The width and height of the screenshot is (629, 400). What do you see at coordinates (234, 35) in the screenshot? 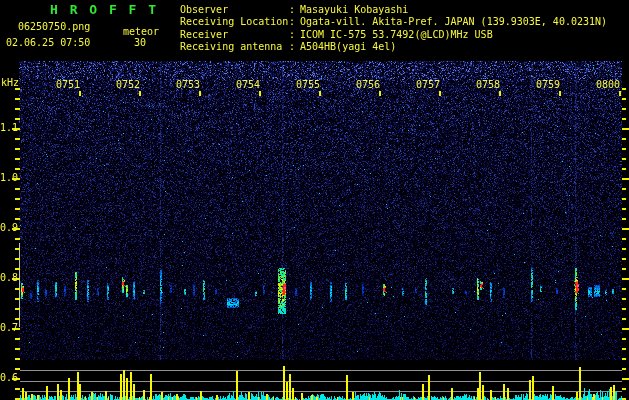
I see `info-label: Receiver` at bounding box center [234, 35].